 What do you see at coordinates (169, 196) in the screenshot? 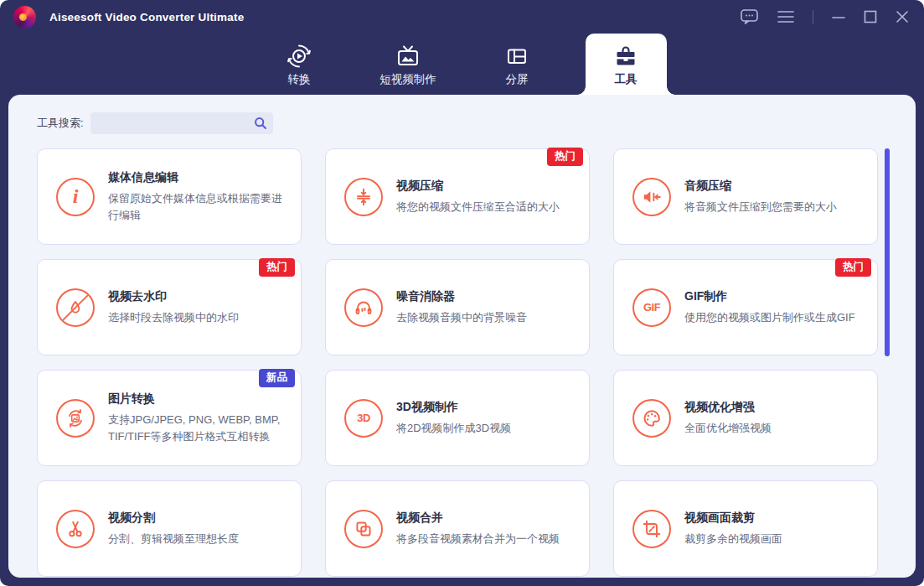
I see `tool-card-media-info-editor: i 媒体信息编辑 保留原始文件媒体信息或根据需要进行编辑` at bounding box center [169, 196].